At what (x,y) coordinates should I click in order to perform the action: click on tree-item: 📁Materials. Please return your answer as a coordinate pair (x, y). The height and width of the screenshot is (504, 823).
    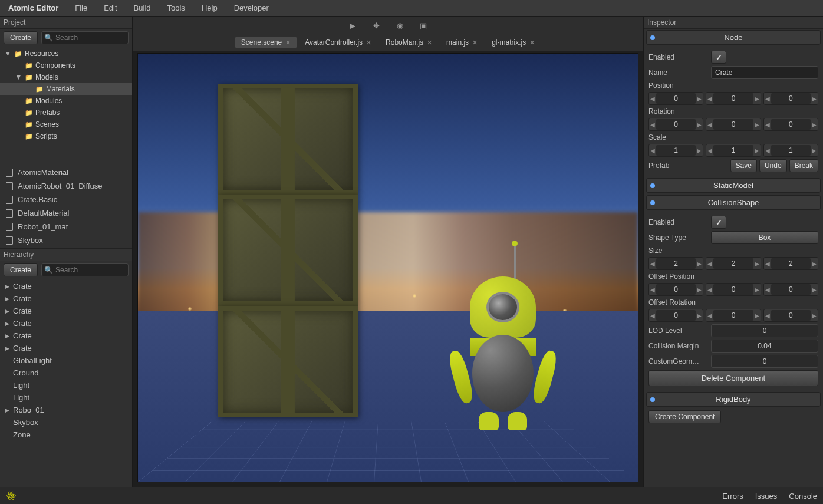
    Looking at the image, I should click on (66, 89).